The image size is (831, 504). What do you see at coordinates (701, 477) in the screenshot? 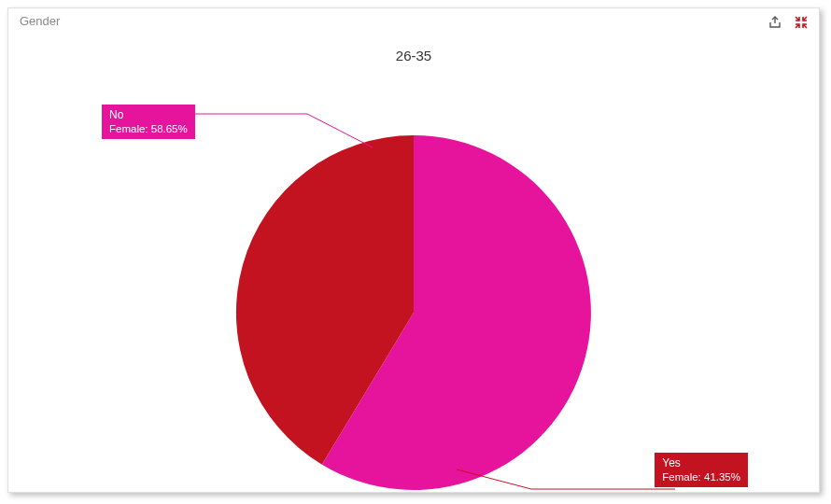
I see `callout-yes-value: Female: 41.35%` at bounding box center [701, 477].